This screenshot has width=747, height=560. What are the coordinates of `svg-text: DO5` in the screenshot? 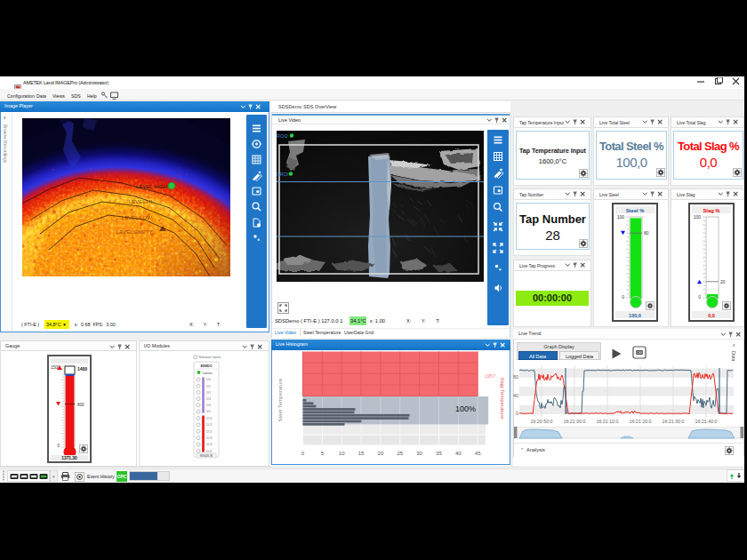 It's located at (210, 452).